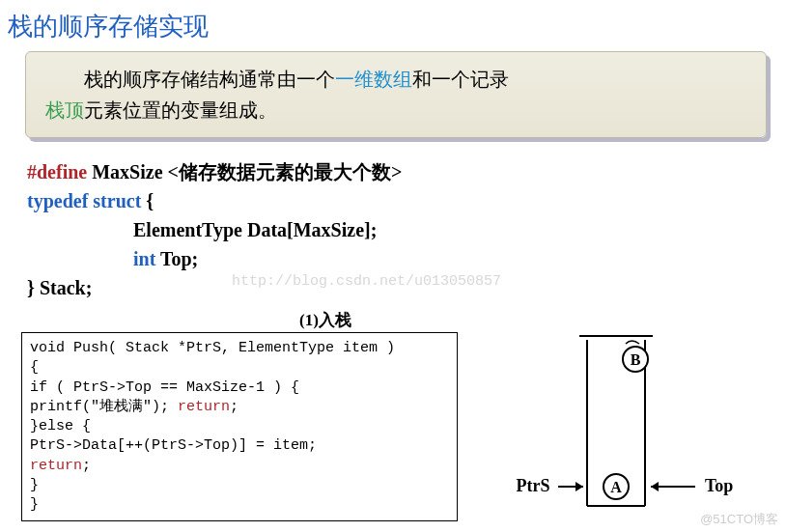 The width and height of the screenshot is (786, 532). I want to click on field-top: Top;, so click(177, 259).